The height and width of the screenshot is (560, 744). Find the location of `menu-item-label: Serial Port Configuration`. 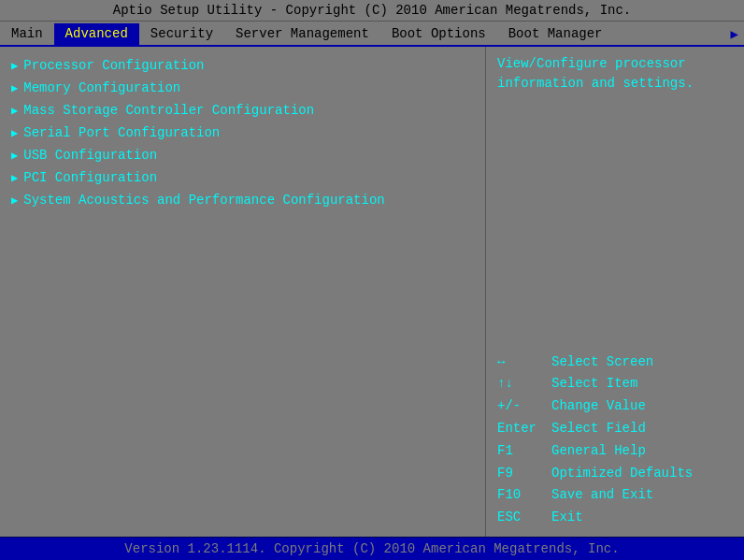

menu-item-label: Serial Port Configuration is located at coordinates (122, 133).